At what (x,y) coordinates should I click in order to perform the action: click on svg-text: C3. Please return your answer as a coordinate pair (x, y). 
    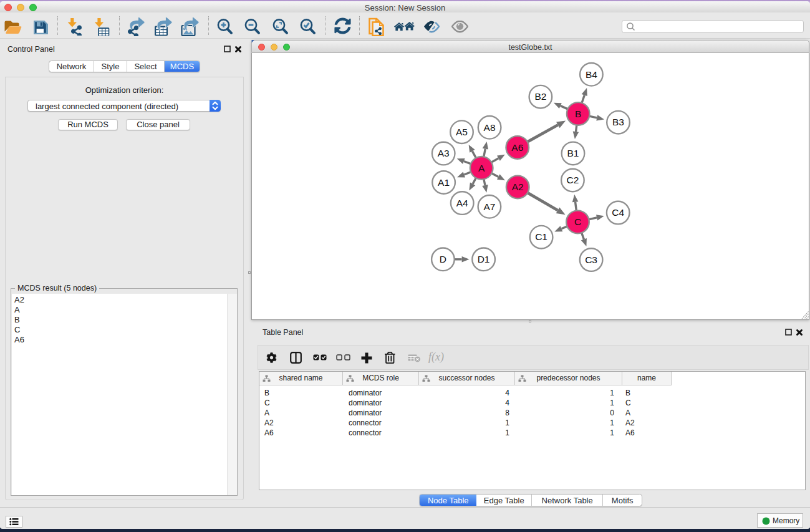
    Looking at the image, I should click on (591, 259).